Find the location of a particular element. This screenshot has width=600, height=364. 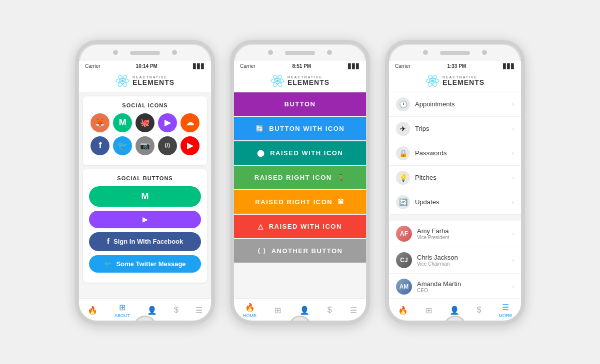

social-icons-title: SOCIAL ICONS is located at coordinates (145, 105).